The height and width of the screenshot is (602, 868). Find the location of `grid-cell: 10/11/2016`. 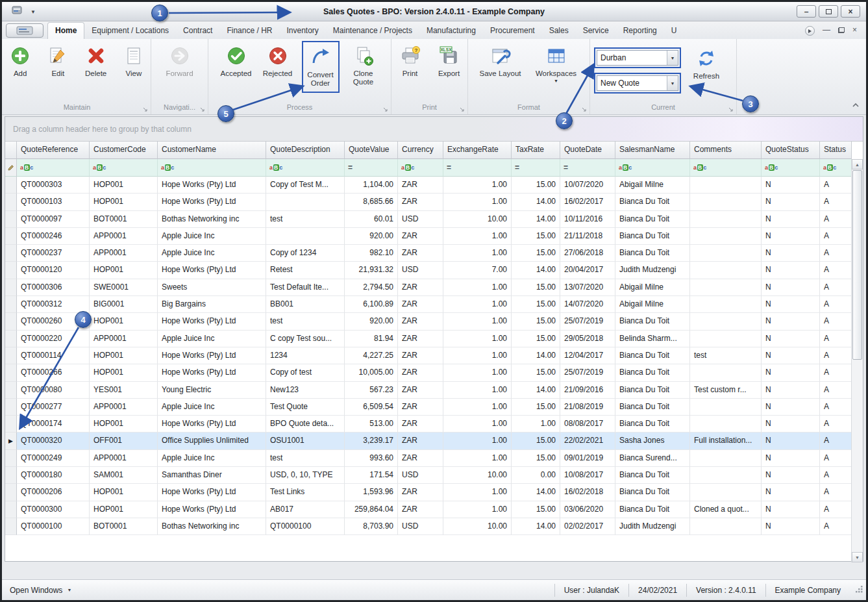

grid-cell: 10/11/2016 is located at coordinates (588, 219).